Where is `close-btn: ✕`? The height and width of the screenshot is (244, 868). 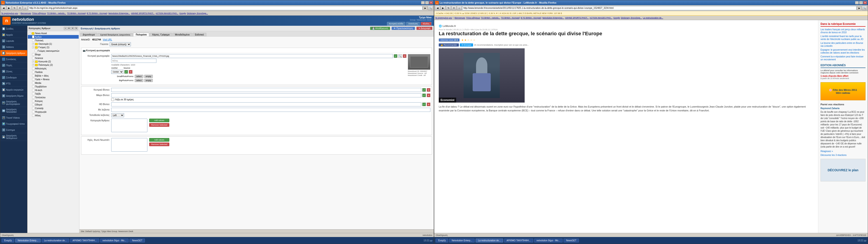 close-btn: ✕ is located at coordinates (431, 3).